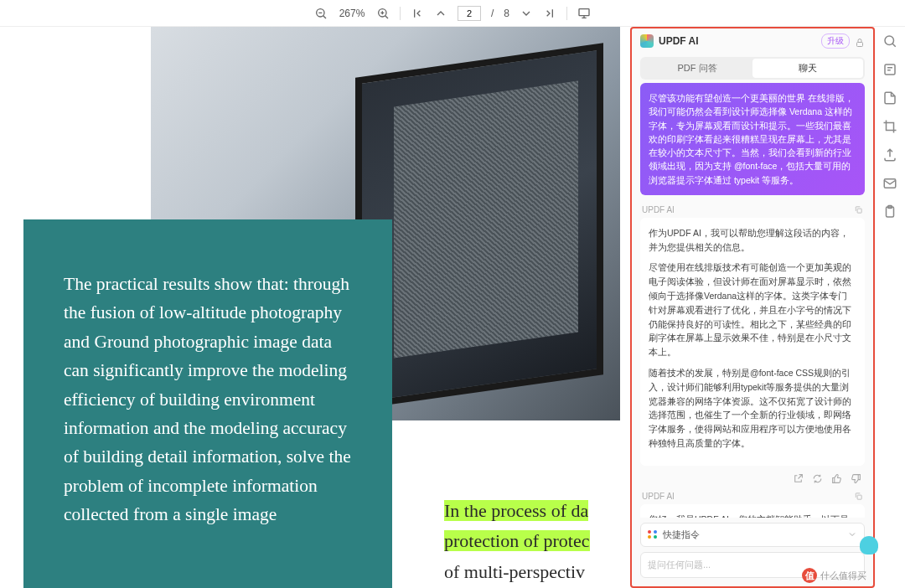  I want to click on last-page-icon, so click(550, 13).